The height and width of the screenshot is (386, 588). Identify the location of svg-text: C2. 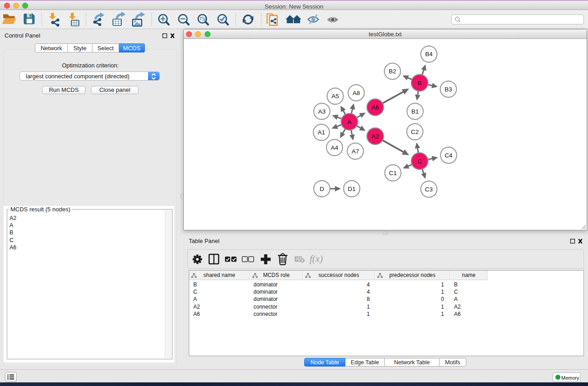
(415, 132).